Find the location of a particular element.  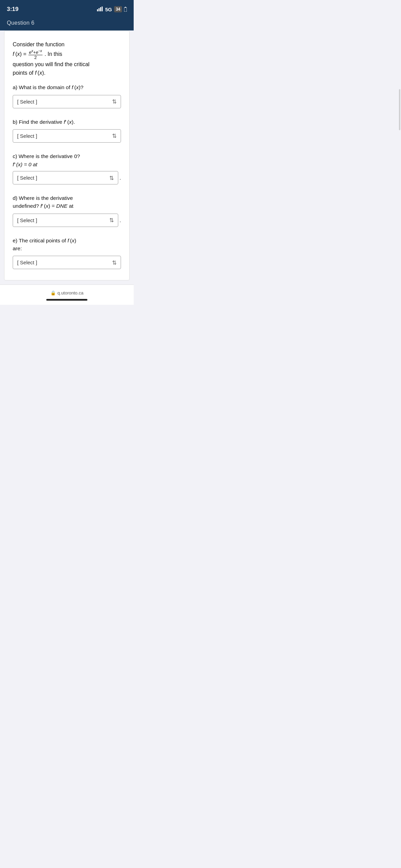

footer: 🔒 q.utoronto.ca is located at coordinates (67, 295).